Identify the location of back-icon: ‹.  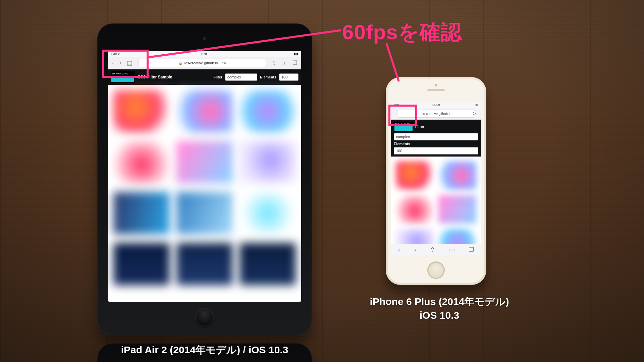
(399, 250).